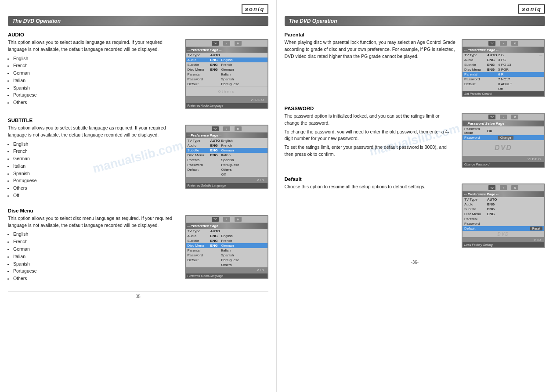  What do you see at coordinates (415, 179) in the screenshot?
I see `default-heading: Default` at bounding box center [415, 179].